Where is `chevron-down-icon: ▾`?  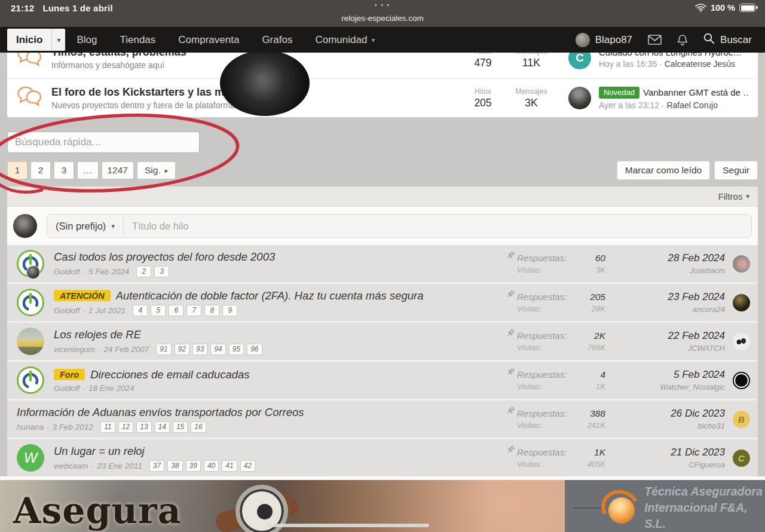
chevron-down-icon: ▾ is located at coordinates (59, 39).